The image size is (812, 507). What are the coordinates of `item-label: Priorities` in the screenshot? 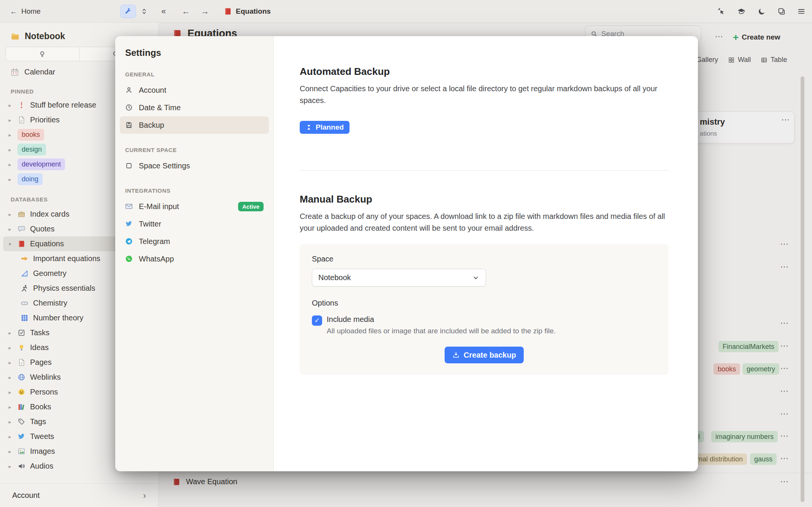 It's located at (45, 120).